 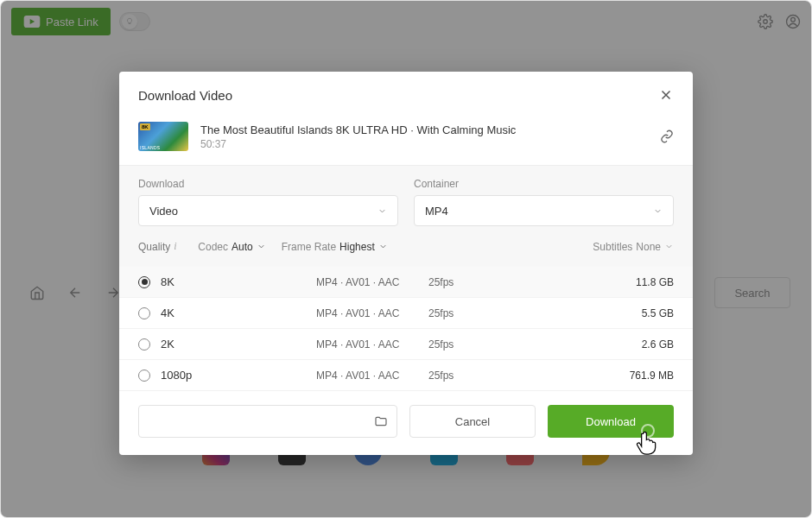 I want to click on subtitles-filter: Subtitles None, so click(x=633, y=247).